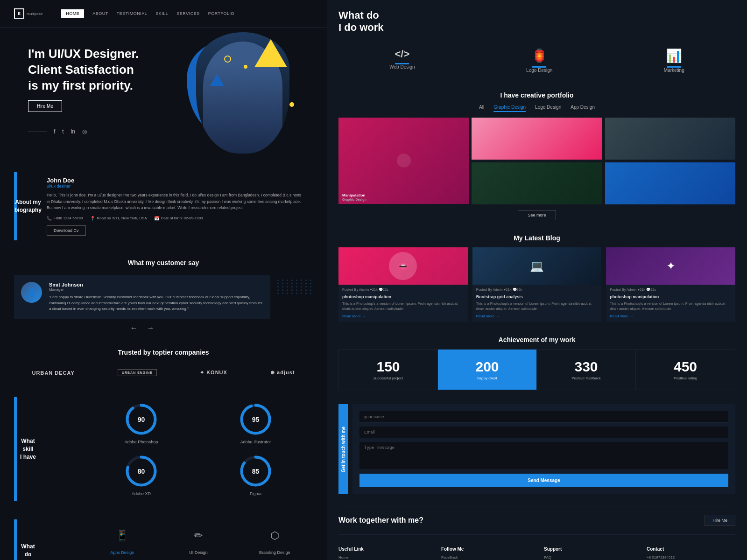  Describe the element at coordinates (21, 552) in the screenshot. I see `services-section-label: What do I do work` at that location.